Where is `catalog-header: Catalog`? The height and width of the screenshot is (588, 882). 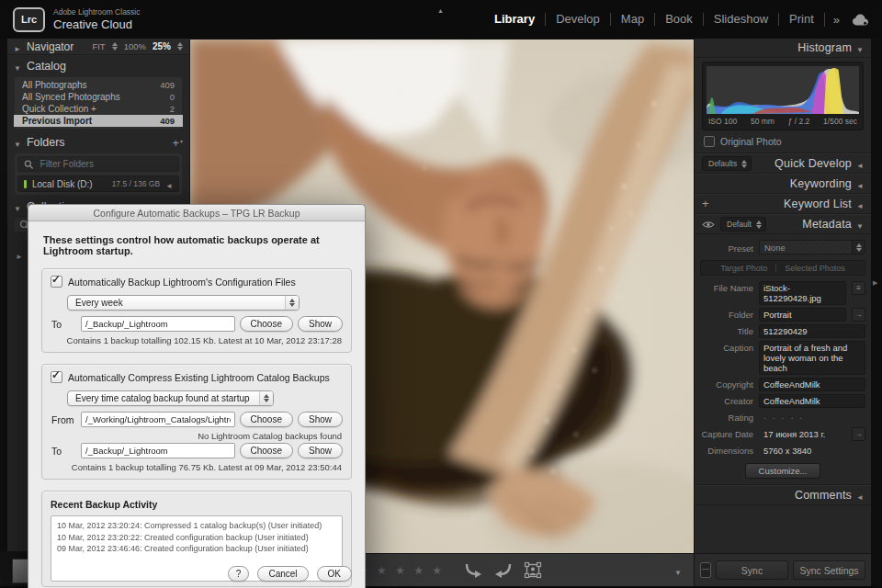
catalog-header: Catalog is located at coordinates (98, 66).